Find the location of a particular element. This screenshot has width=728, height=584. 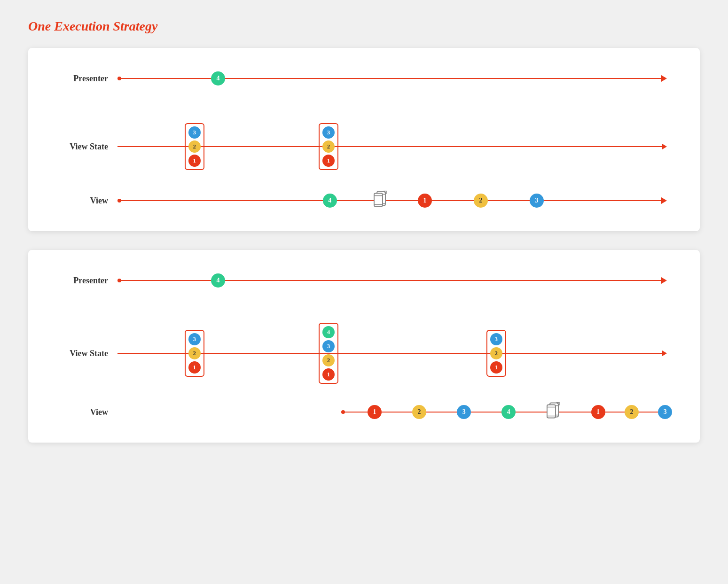

vsb2-1-node-1: 1 is located at coordinates (195, 367).